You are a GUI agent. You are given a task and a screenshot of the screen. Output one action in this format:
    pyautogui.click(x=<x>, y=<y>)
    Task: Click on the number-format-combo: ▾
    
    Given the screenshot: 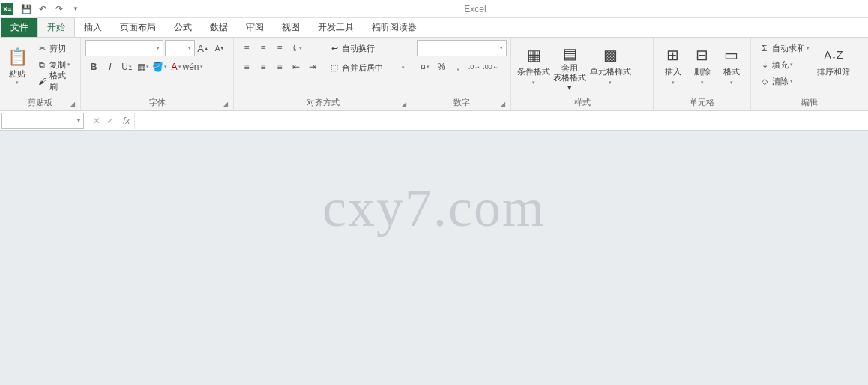 What is the action you would take?
    pyautogui.click(x=462, y=48)
    